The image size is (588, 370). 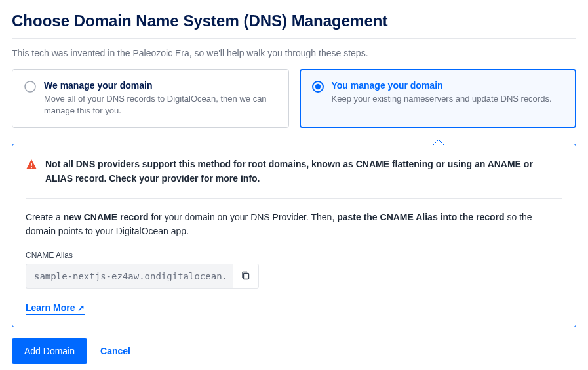 I want to click on cname-label: CNAME Alias, so click(x=294, y=255).